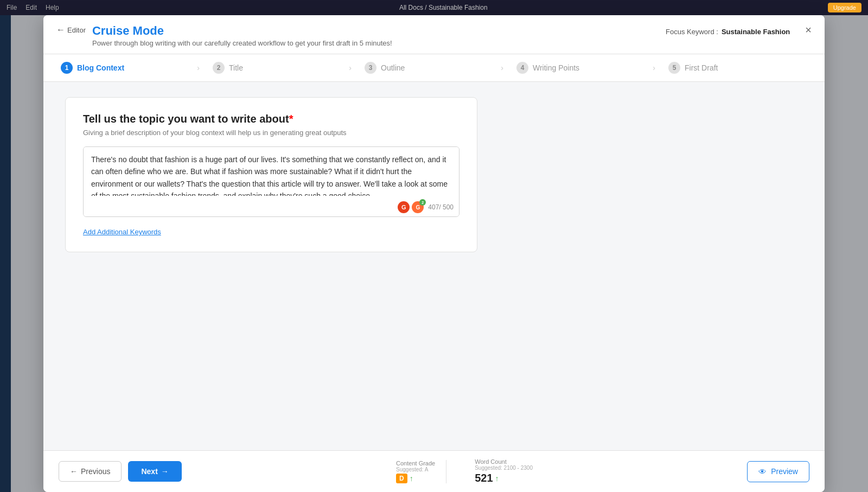 This screenshot has width=868, height=492. I want to click on close-button: ×, so click(808, 30).